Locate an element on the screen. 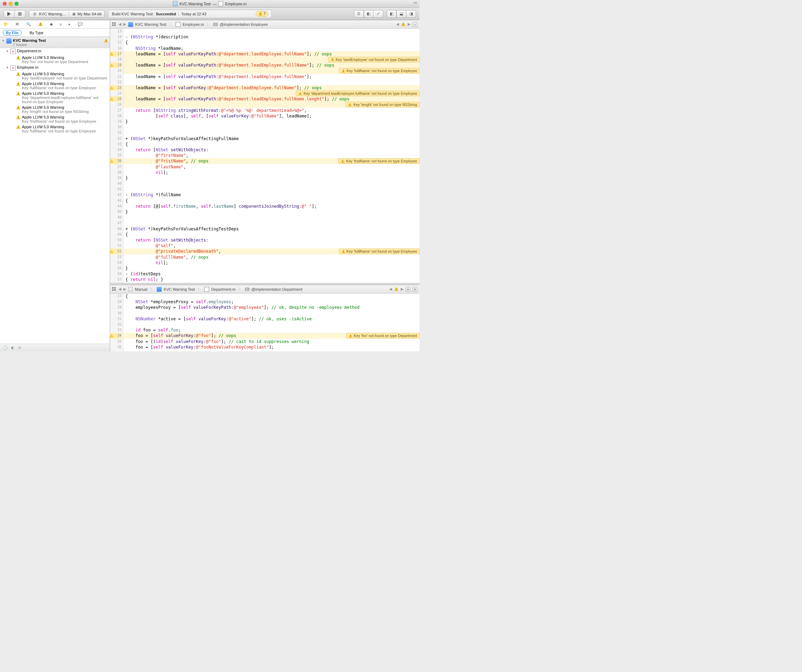  activity-view: Build KVC Warning Test: Succeeded | Toda… is located at coordinates (190, 14).